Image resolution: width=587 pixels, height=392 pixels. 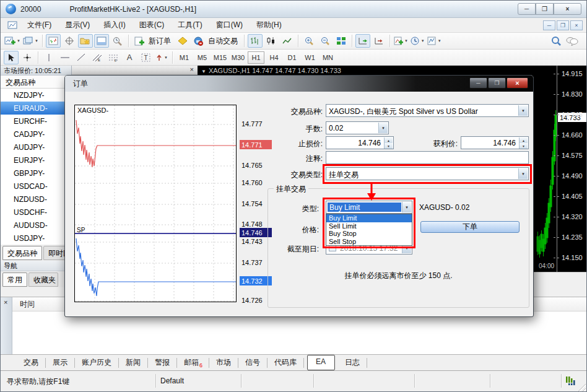 I want to click on trendline-tool, so click(x=81, y=58).